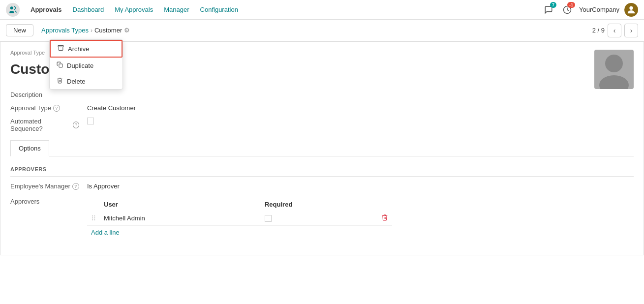 This screenshot has height=304, width=644. Describe the element at coordinates (180, 218) in the screenshot. I see `user-cell: Mitchell Admin` at that location.